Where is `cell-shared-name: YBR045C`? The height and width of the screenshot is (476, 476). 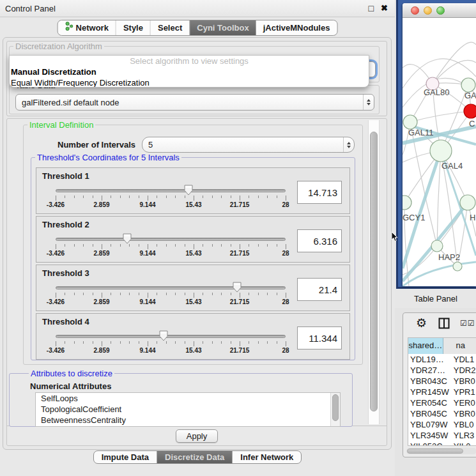 cell-shared-name: YBR045C is located at coordinates (430, 414).